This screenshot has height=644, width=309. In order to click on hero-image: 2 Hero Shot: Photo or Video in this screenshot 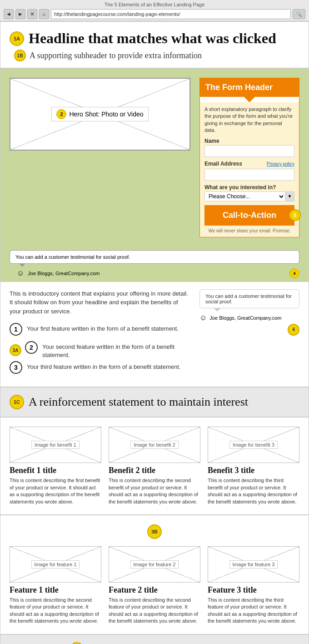, I will do `click(100, 114)`.